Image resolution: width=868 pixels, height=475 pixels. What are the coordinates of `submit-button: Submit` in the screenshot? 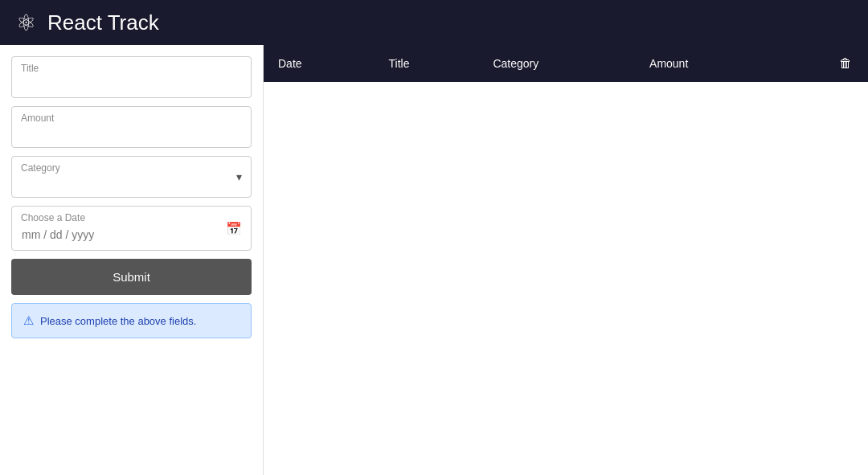 It's located at (132, 276).